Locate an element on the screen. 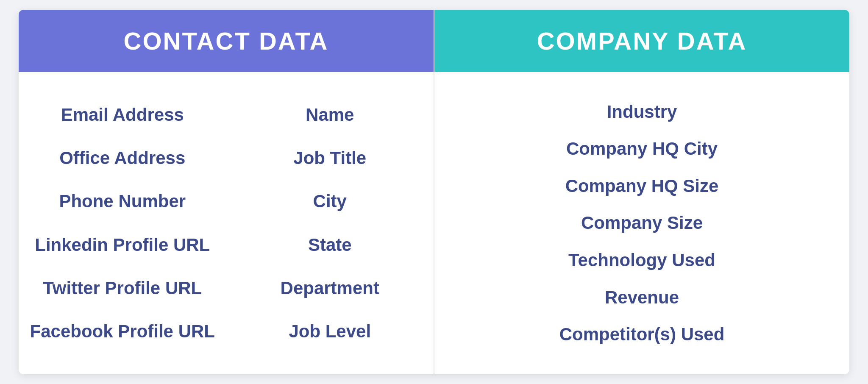  company-title: COMPANY DATA is located at coordinates (642, 41).